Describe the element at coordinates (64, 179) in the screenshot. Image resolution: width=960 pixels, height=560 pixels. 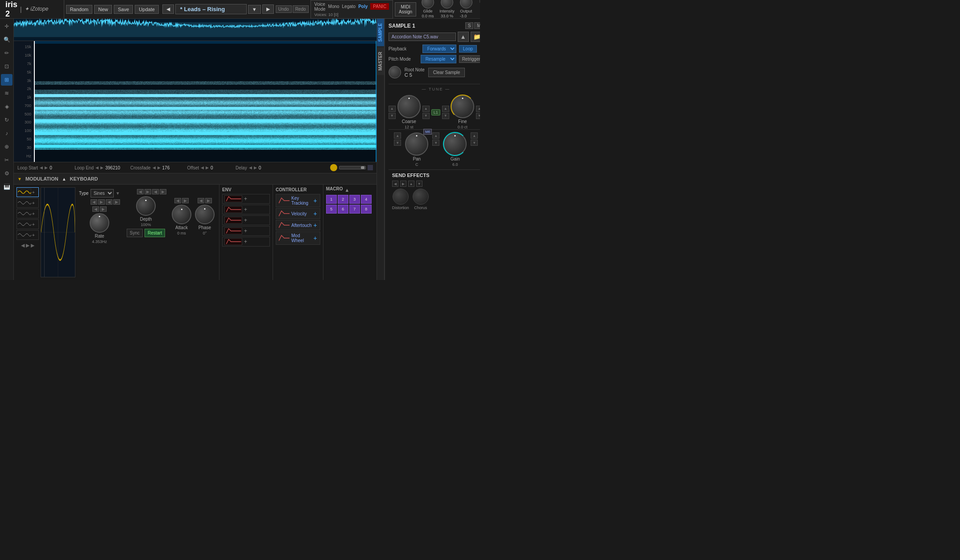
I see `kb-arrow-up: ▲` at that location.